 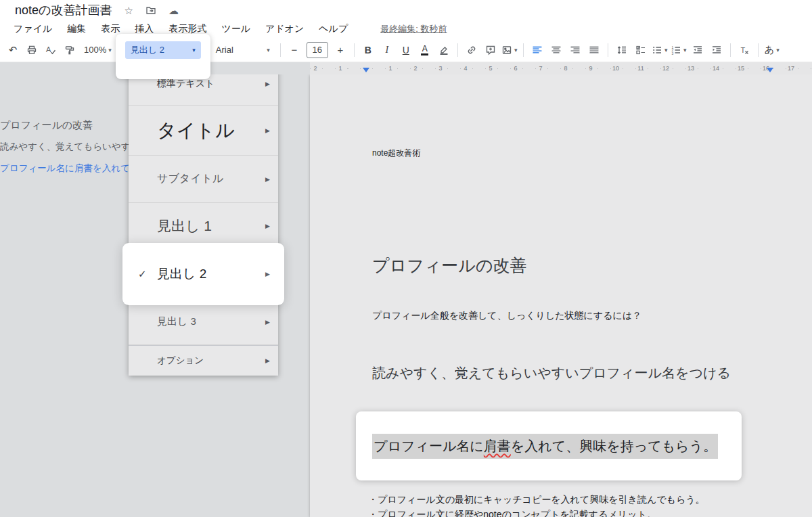 I want to click on align-left-icon, so click(x=537, y=50).